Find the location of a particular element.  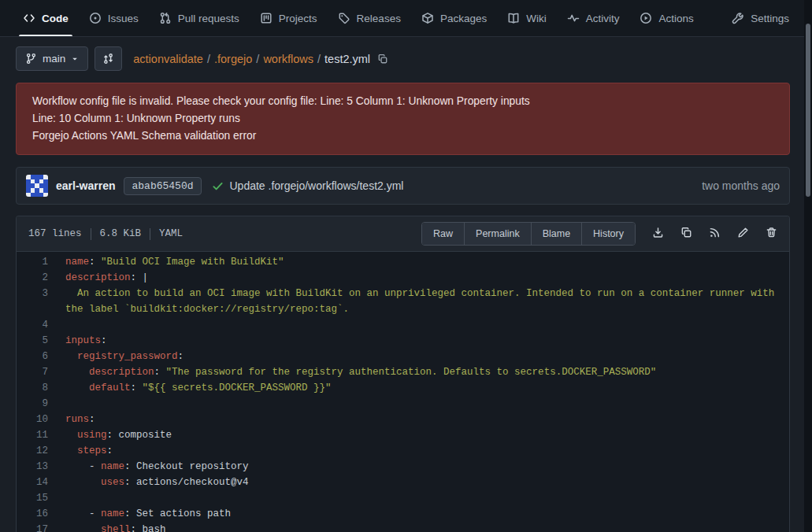

repo-tab-bar: CodeIssuesPull requestsProjectsReleasesP… is located at coordinates (406, 19).